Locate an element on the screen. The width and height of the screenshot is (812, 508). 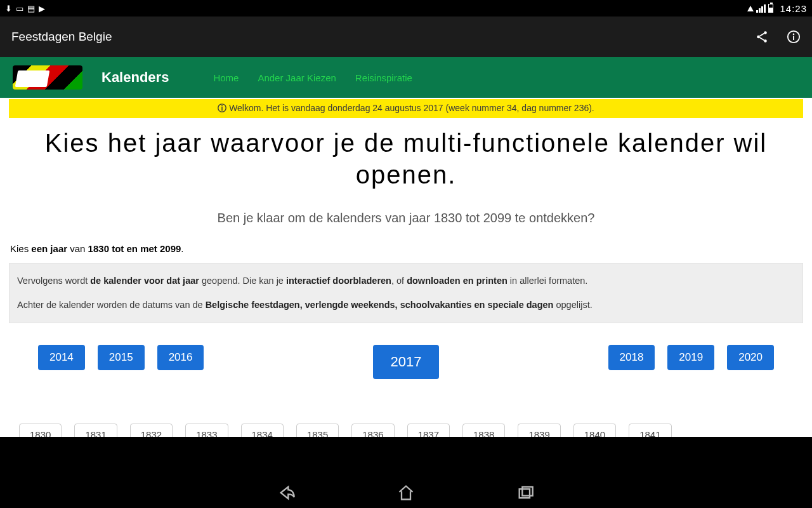
image-icon: ▭ is located at coordinates (20, 9).